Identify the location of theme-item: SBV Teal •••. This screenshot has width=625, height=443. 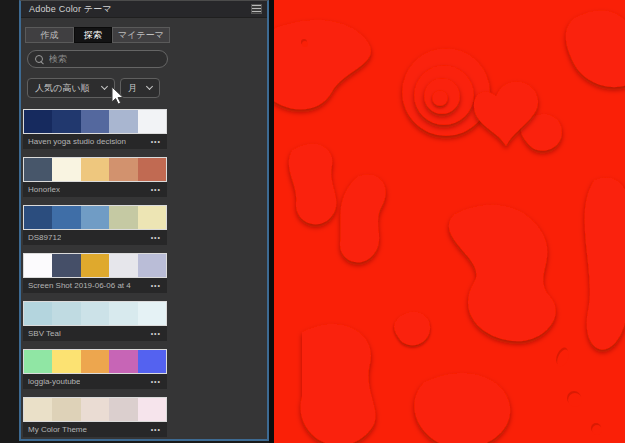
(95, 321).